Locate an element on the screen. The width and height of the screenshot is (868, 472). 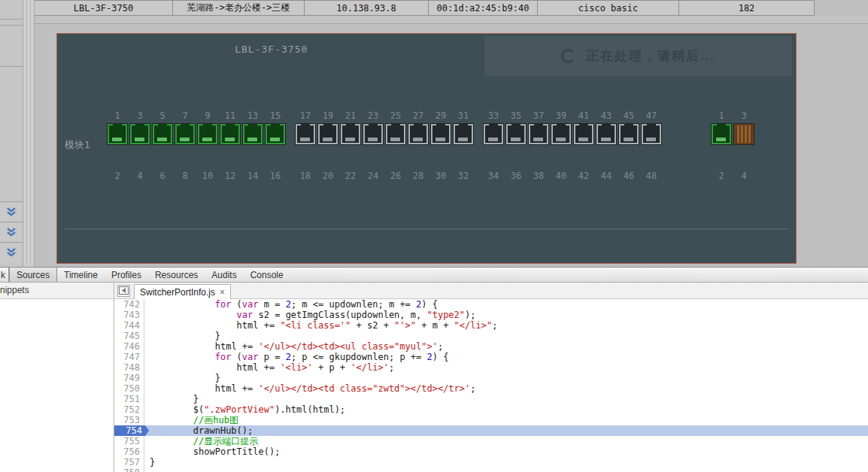
port-number-label: 36 is located at coordinates (516, 176).